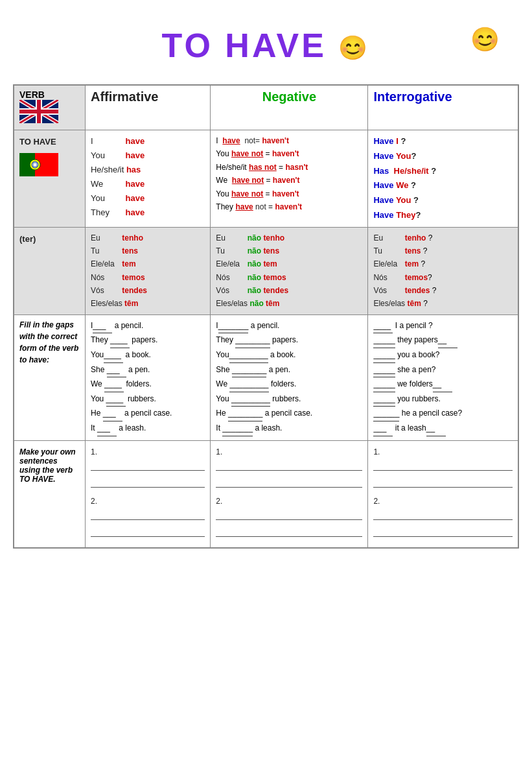 The height and width of the screenshot is (758, 532). I want to click on pt-label: (ter), so click(49, 239).